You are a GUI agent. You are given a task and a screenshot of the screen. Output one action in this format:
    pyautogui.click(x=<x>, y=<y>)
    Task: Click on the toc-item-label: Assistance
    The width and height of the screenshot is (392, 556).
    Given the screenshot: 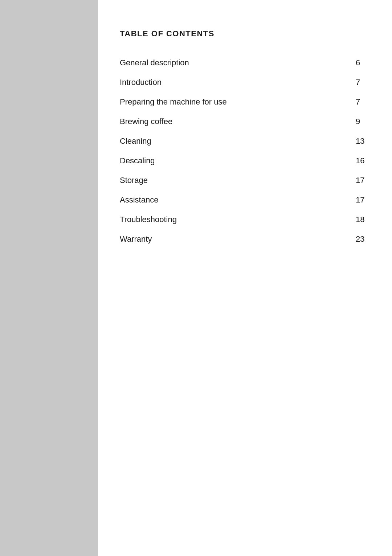 What is the action you would take?
    pyautogui.click(x=234, y=200)
    